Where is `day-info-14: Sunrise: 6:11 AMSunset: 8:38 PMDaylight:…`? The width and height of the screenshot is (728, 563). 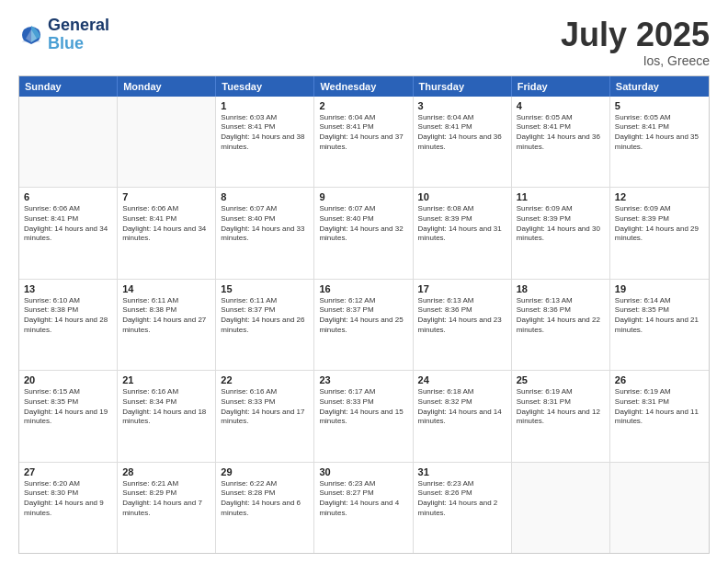
day-info-14: Sunrise: 6:11 AMSunset: 8:38 PMDaylight:… is located at coordinates (166, 316).